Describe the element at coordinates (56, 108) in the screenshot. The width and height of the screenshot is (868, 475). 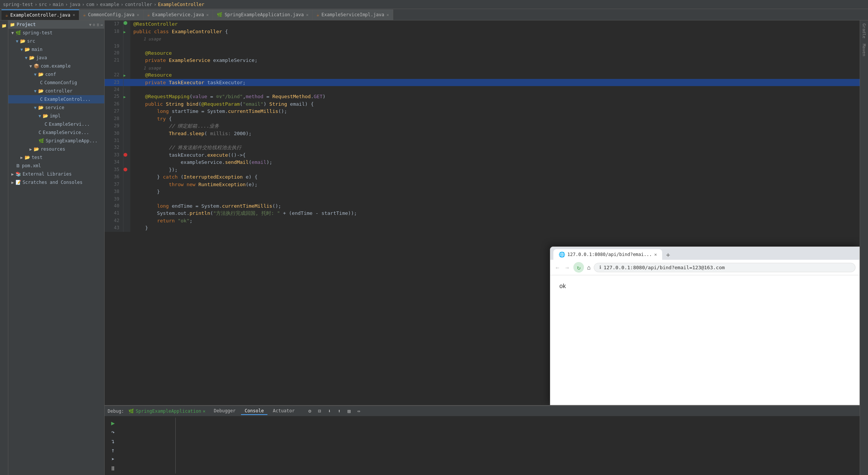
I see `tree-service: ▼ 📂 service` at that location.